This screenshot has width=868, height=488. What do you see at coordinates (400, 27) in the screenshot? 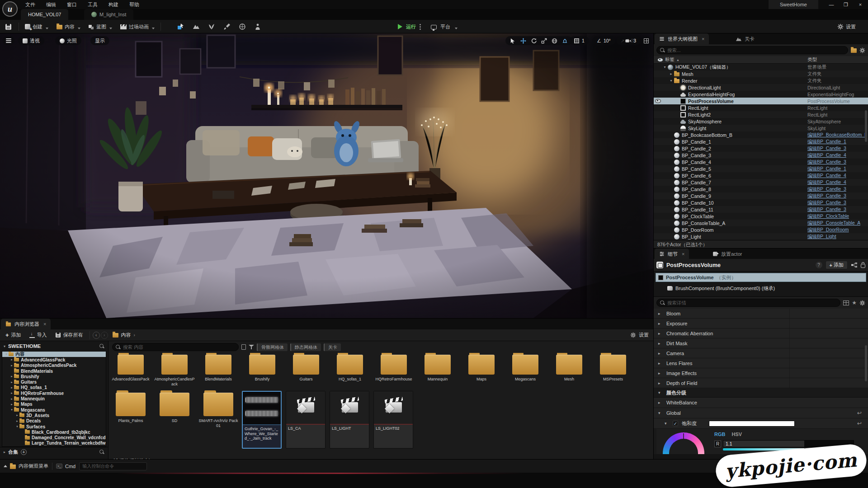
I see `play-icon` at bounding box center [400, 27].